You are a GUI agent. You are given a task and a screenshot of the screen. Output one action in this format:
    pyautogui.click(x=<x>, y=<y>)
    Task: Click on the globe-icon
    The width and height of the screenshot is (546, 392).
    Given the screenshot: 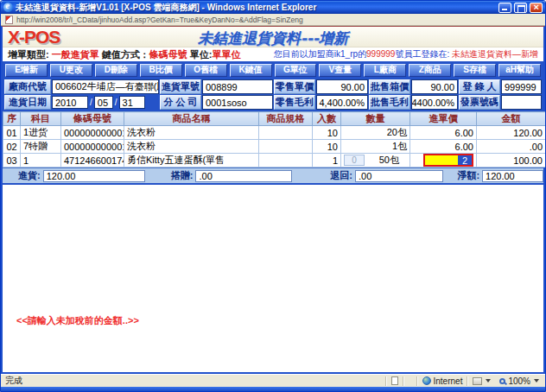 What is the action you would take?
    pyautogui.click(x=427, y=381)
    